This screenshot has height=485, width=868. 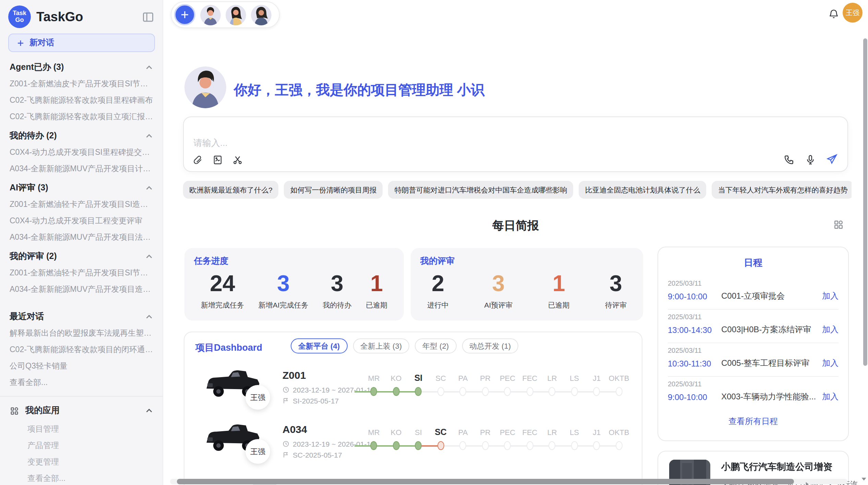 I want to click on horizontal-scrollbar-thumb, so click(x=485, y=482).